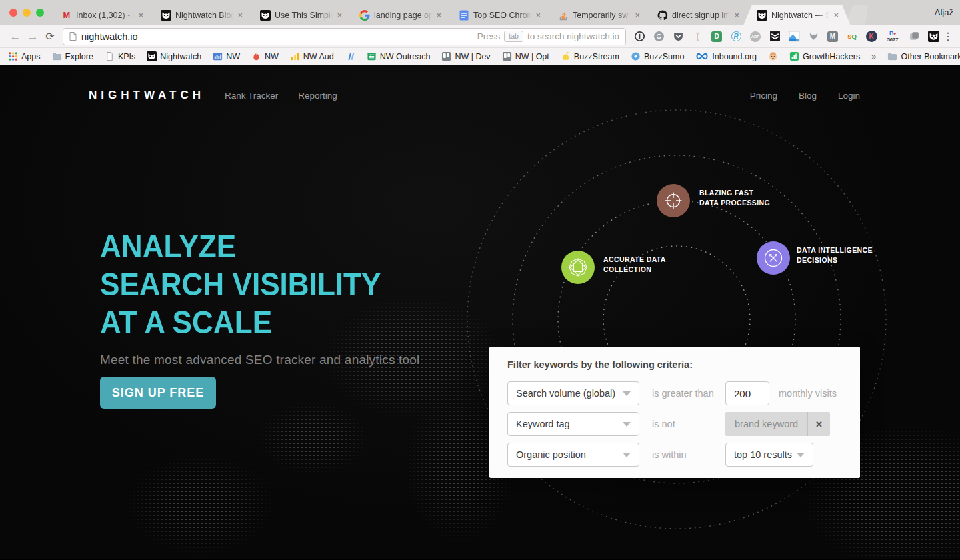  Describe the element at coordinates (158, 393) in the screenshot. I see `sign-up-free-button: SIGN UP FREE` at that location.